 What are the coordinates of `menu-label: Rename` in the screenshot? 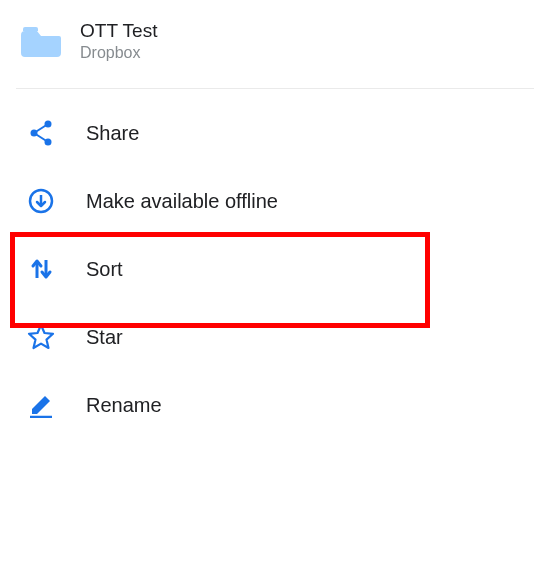 It's located at (124, 406).